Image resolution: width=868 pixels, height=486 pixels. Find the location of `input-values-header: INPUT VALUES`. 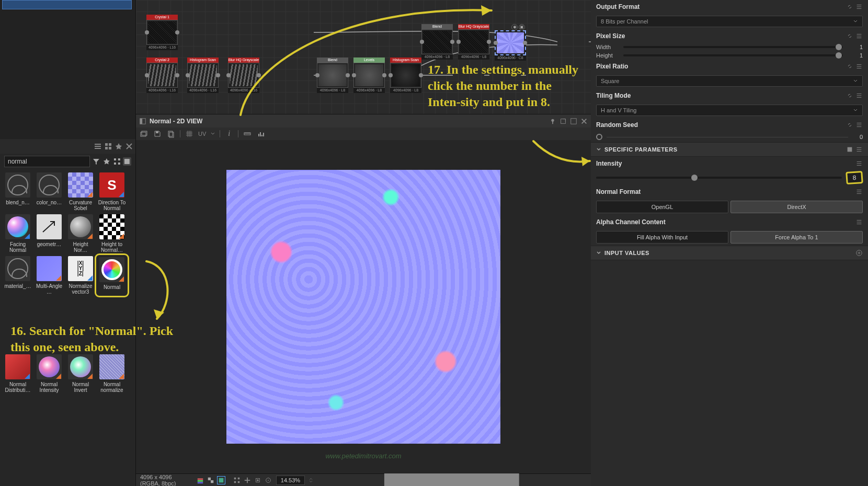

input-values-header: INPUT VALUES is located at coordinates (729, 253).